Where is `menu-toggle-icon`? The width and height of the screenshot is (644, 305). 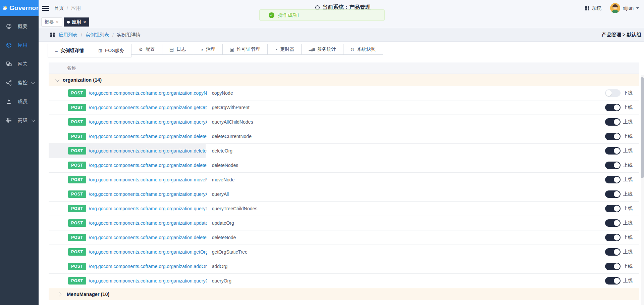 menu-toggle-icon is located at coordinates (46, 8).